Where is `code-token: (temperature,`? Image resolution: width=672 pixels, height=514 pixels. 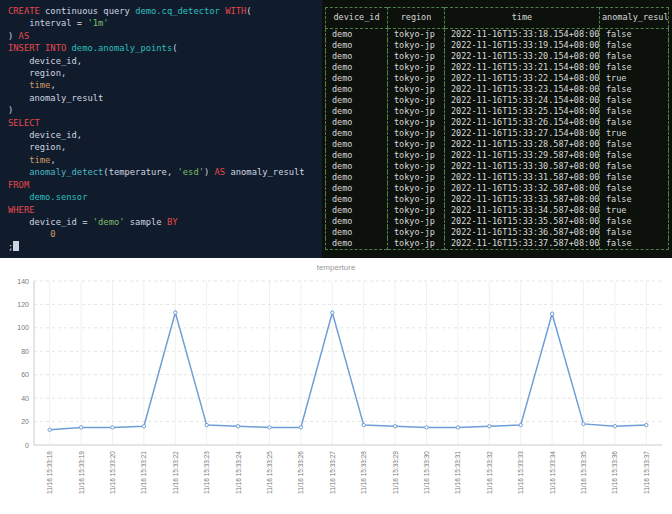 code-token: (temperature, is located at coordinates (140, 172).